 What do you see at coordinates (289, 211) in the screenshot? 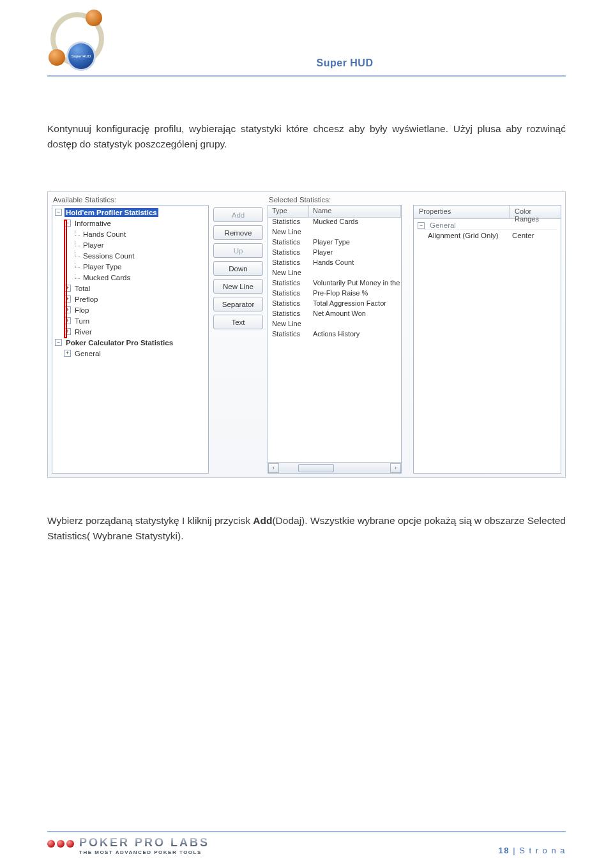
I see `col-header-type: Type` at bounding box center [289, 211].